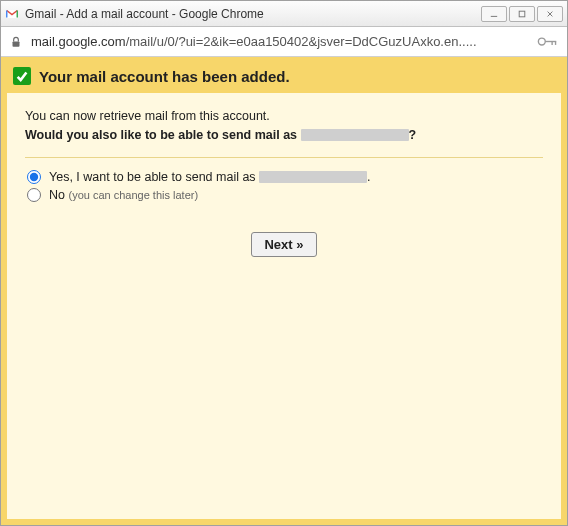  I want to click on url-path: /mail/u/0/?ui=2&ik=e0aa150402&jsver=DdCG…, so click(302, 42).